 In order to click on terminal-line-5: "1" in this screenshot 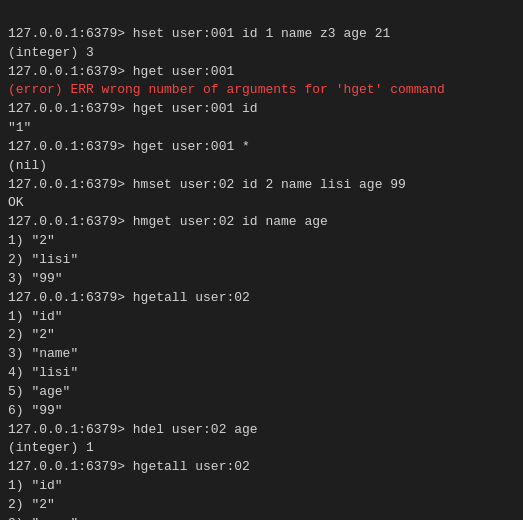, I will do `click(262, 128)`.